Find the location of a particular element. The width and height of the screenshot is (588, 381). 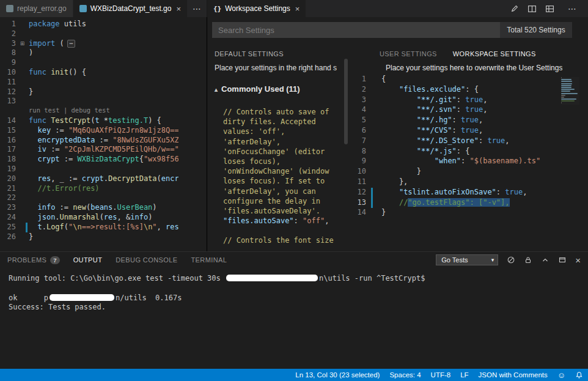

tab-replay-error-go: replay_error.go is located at coordinates (37, 9).